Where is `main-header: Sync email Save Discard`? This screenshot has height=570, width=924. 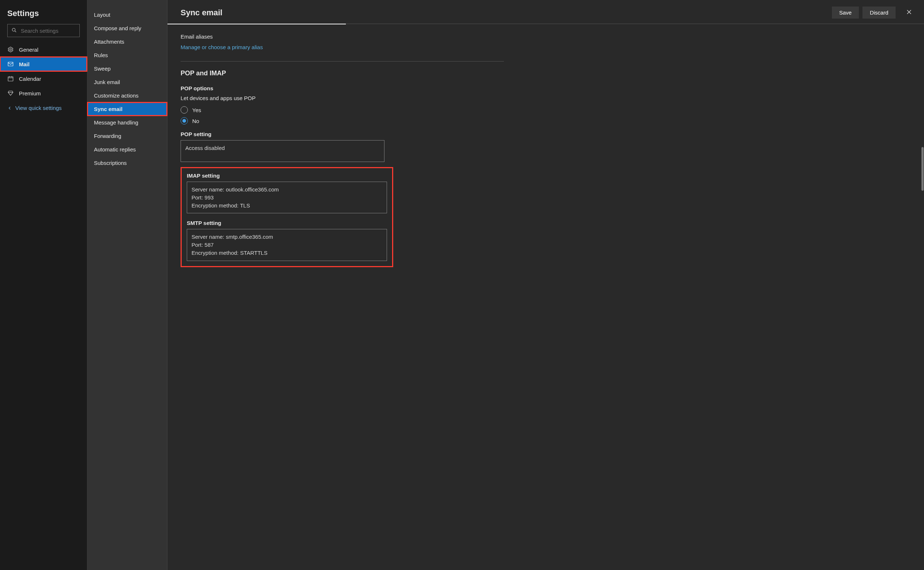
main-header: Sync email Save Discard is located at coordinates (546, 12).